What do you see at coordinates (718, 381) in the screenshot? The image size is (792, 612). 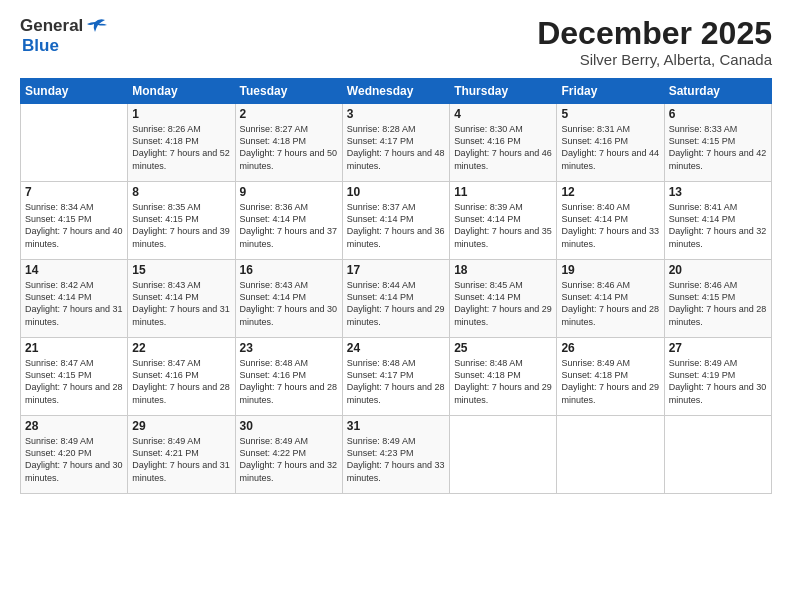 I see `day-info: Sunrise: 8:49 AMSunset: 4:19 PMDaylight:…` at bounding box center [718, 381].